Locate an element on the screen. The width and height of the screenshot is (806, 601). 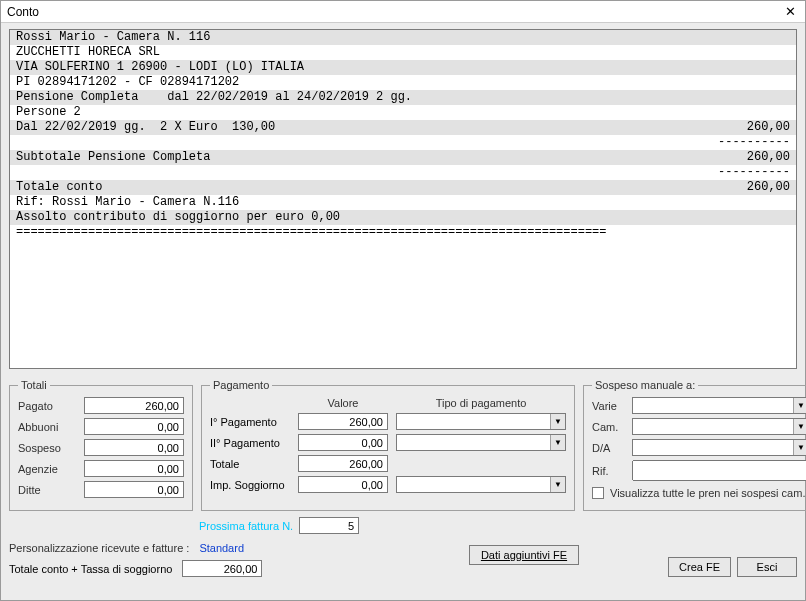
receipt-line: Persone 2 is located at coordinates (403, 112).